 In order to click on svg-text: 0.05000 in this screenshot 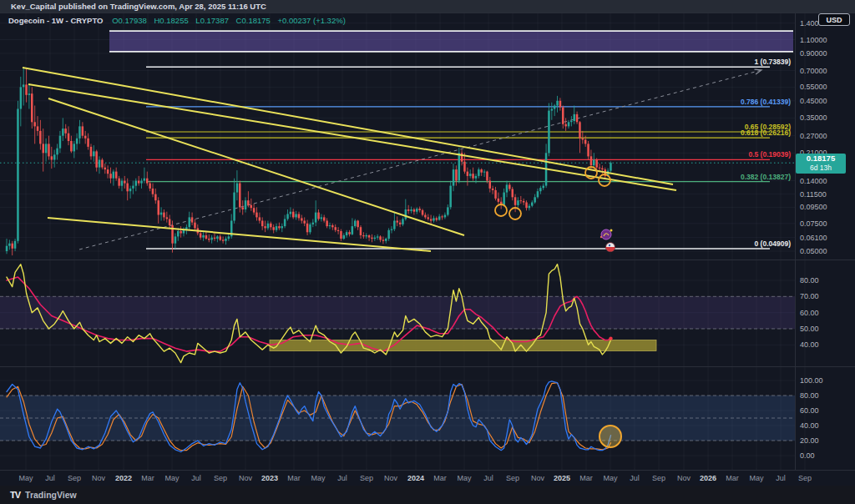, I will do `click(813, 251)`.